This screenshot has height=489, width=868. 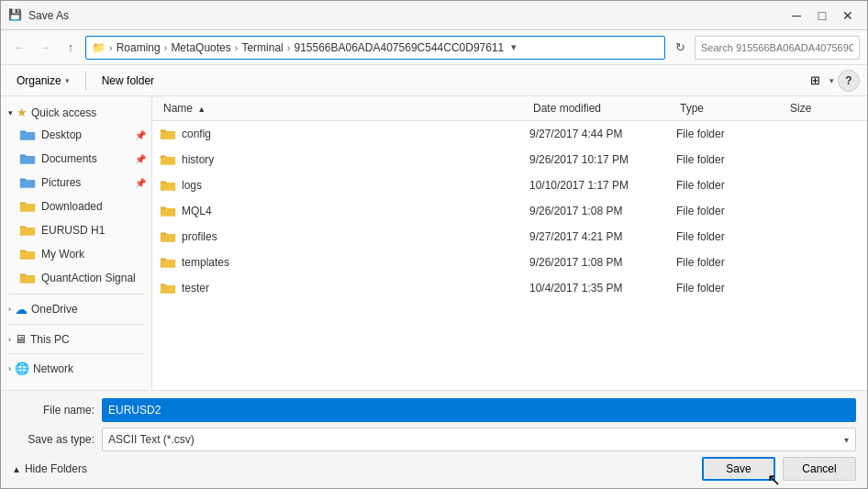 I want to click on pin-icon-desktop: 📌, so click(x=140, y=136).